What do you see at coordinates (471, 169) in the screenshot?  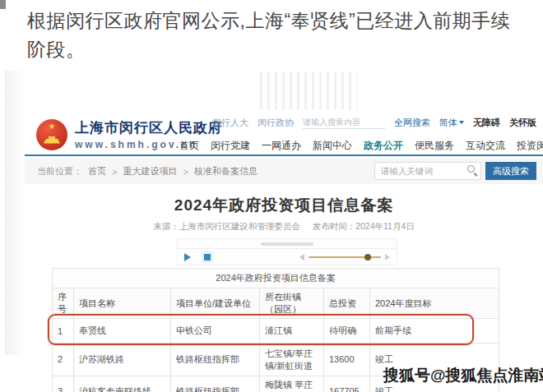 I see `search-icon` at bounding box center [471, 169].